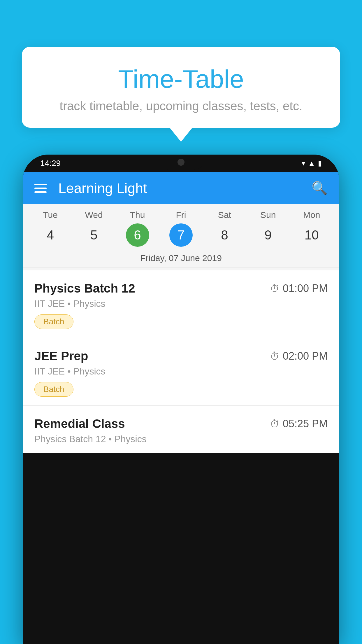 Image resolution: width=362 pixels, height=644 pixels. I want to click on clock-icon-3: ⏱, so click(275, 424).